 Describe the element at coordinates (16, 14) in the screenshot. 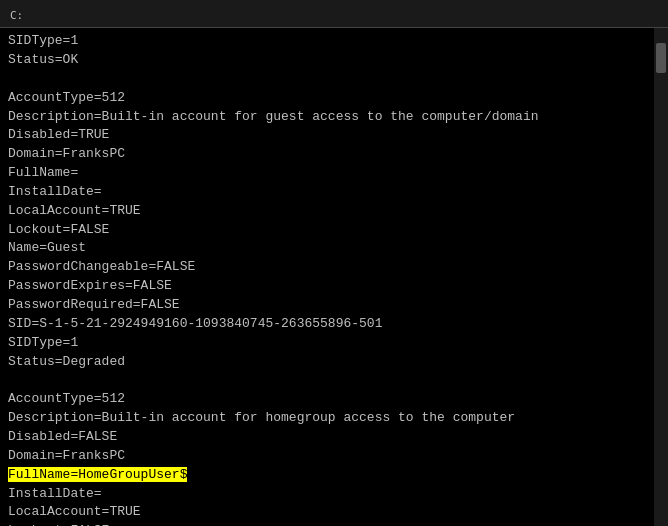

I see `app-icon: C:` at that location.